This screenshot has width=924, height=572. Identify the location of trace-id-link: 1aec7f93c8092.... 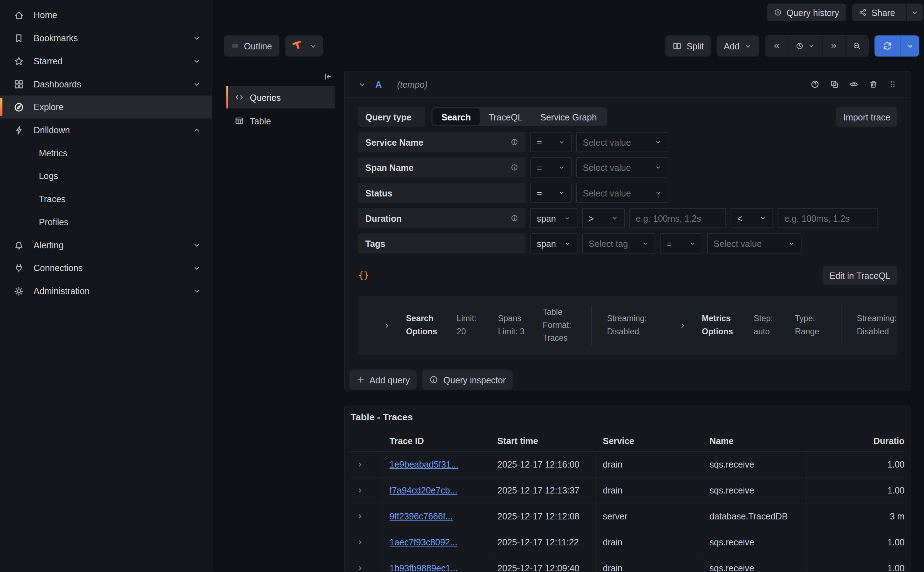
(423, 542).